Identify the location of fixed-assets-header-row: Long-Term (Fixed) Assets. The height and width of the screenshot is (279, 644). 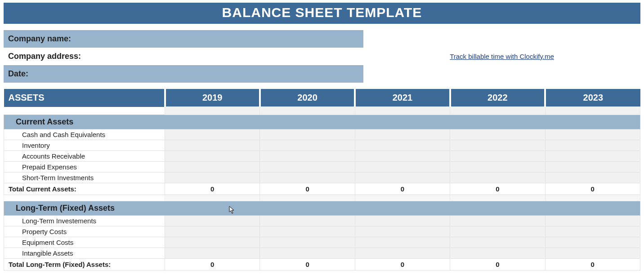
(322, 208).